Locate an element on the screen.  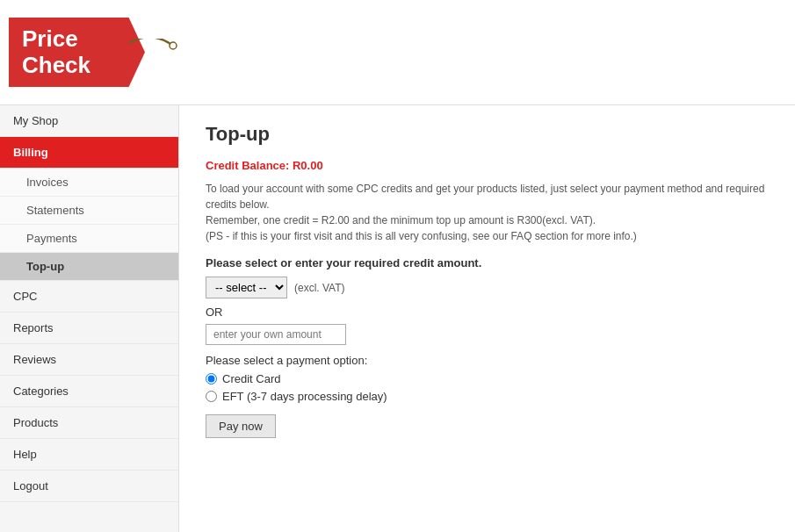
sidebar-item-cpc: CPC is located at coordinates (90, 297).